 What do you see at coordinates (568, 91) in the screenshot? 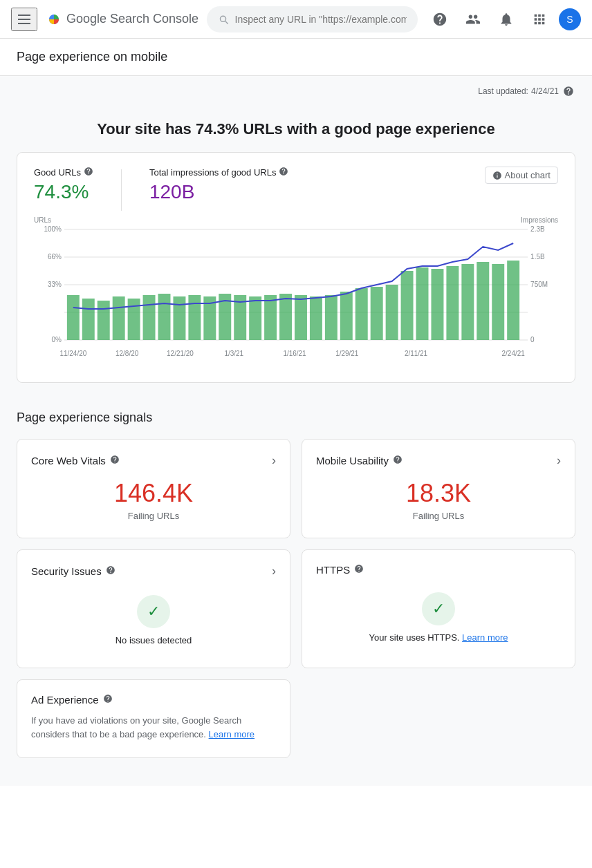
I see `last-updated-help` at bounding box center [568, 91].